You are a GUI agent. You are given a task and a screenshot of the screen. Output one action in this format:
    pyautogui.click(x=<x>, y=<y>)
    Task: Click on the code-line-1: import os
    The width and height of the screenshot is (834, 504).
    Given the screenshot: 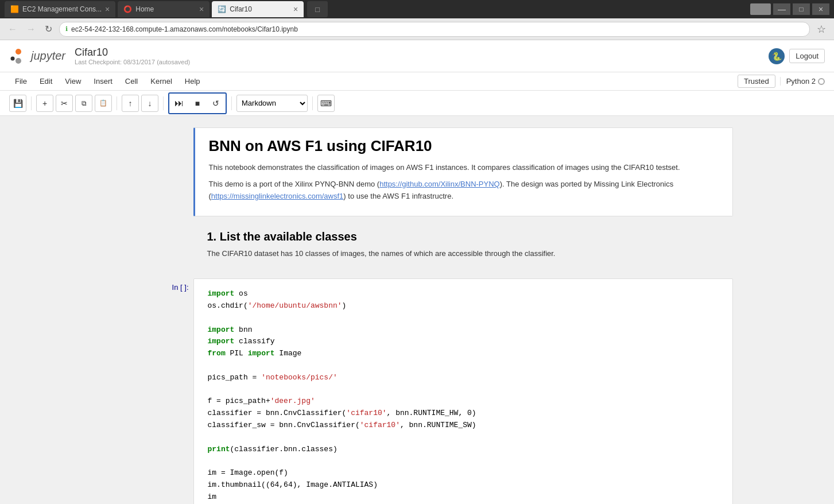 What is the action you would take?
    pyautogui.click(x=463, y=294)
    